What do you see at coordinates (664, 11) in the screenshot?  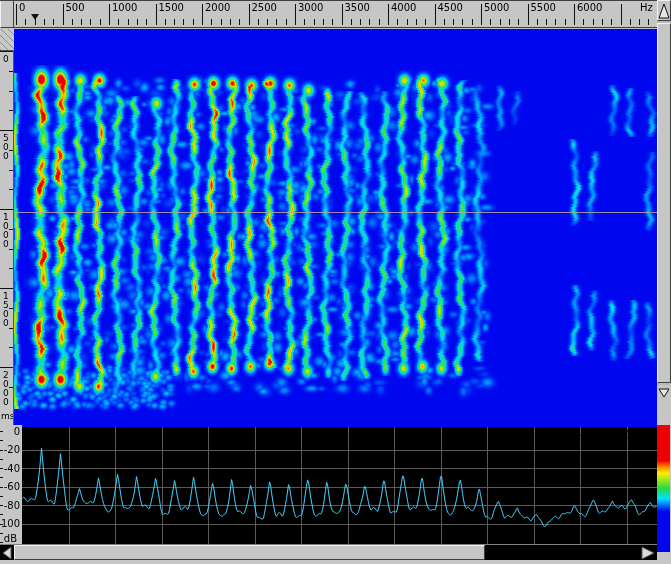 I see `arrow-up-icon` at bounding box center [664, 11].